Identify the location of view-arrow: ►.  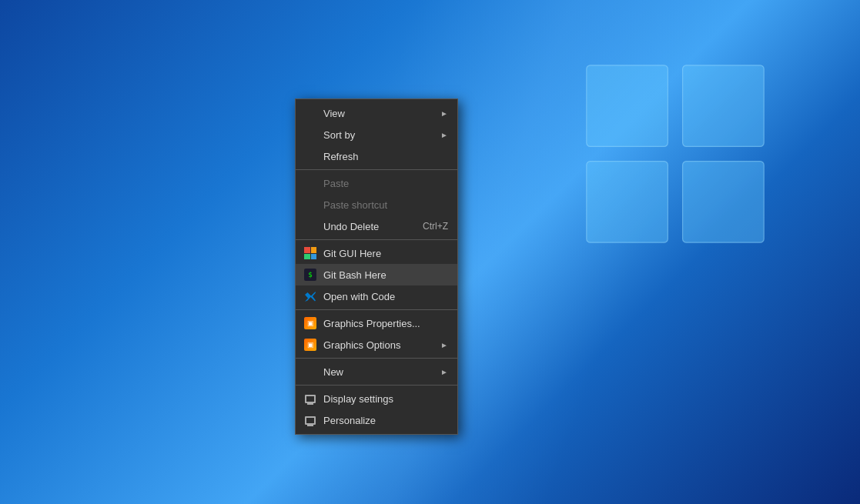
(444, 114).